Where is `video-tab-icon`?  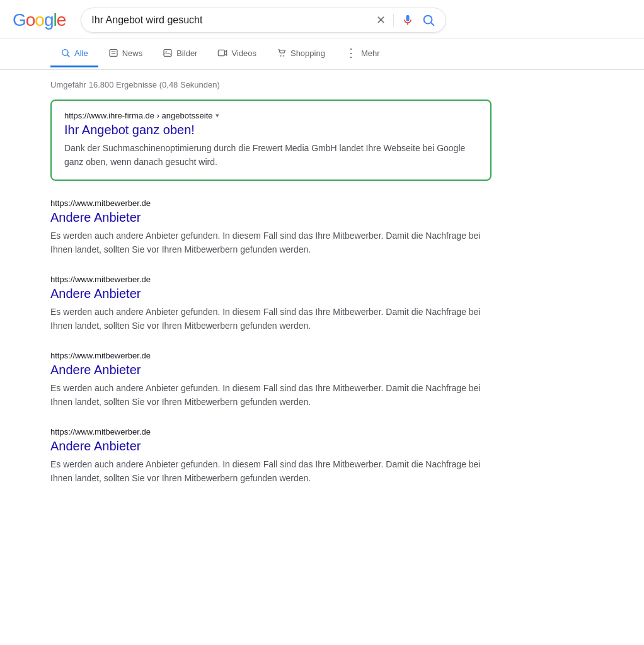
video-tab-icon is located at coordinates (222, 53).